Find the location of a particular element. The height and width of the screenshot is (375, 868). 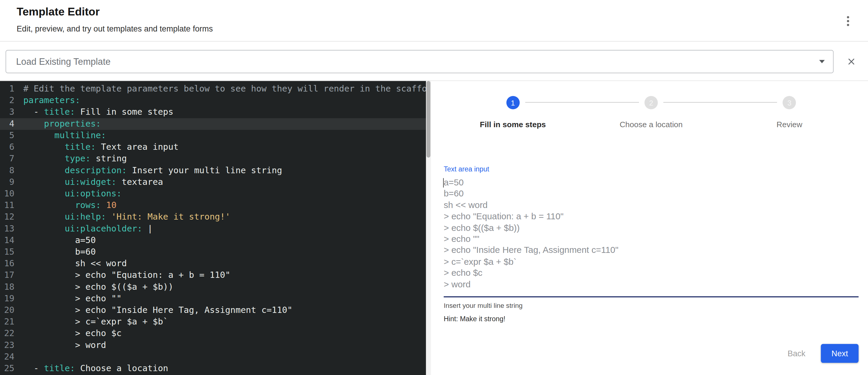

line-number: 21 is located at coordinates (7, 322).